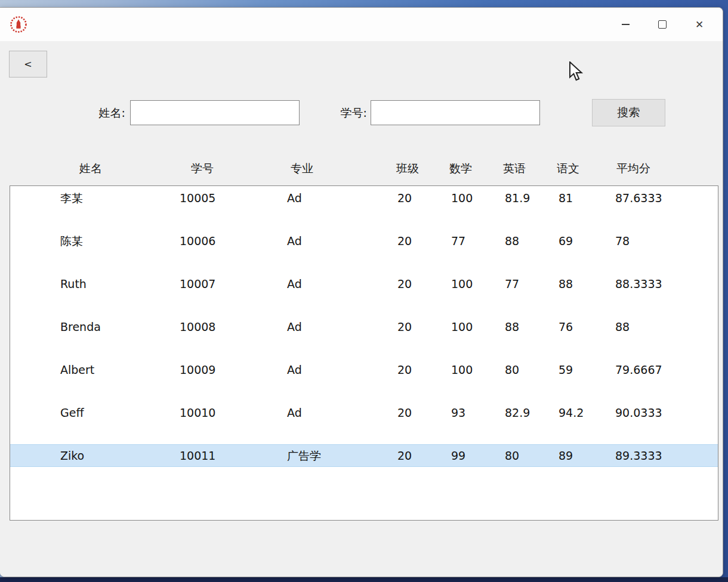 The width and height of the screenshot is (728, 582). Describe the element at coordinates (622, 241) in the screenshot. I see `table-cell: 78` at that location.